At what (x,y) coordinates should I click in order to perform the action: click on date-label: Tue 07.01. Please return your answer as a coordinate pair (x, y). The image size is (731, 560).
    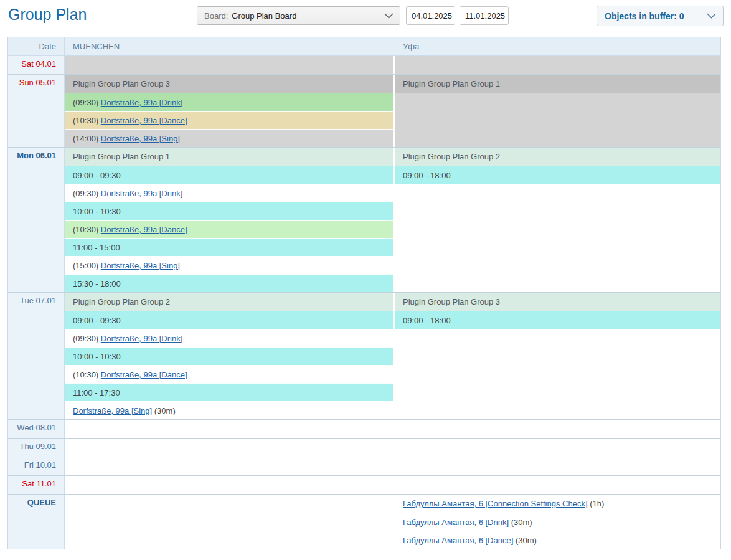
    Looking at the image, I should click on (36, 356).